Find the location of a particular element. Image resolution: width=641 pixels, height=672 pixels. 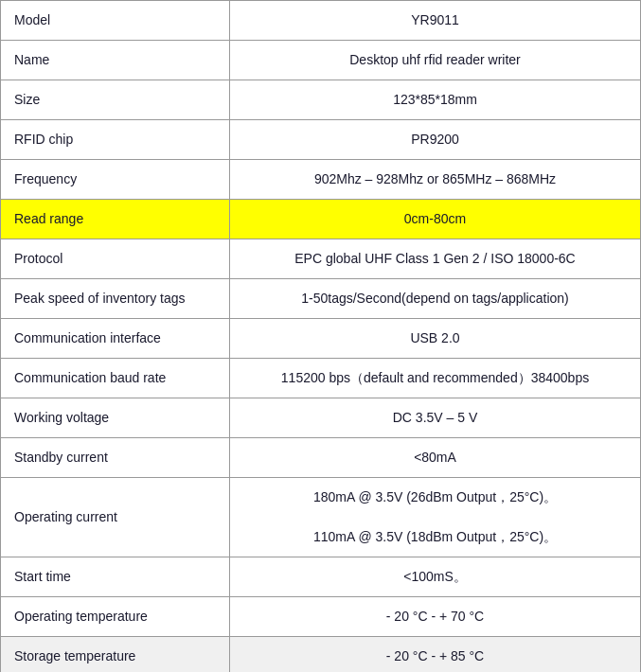

table-row: Communication interfaceUSB 2.0 is located at coordinates (321, 339).